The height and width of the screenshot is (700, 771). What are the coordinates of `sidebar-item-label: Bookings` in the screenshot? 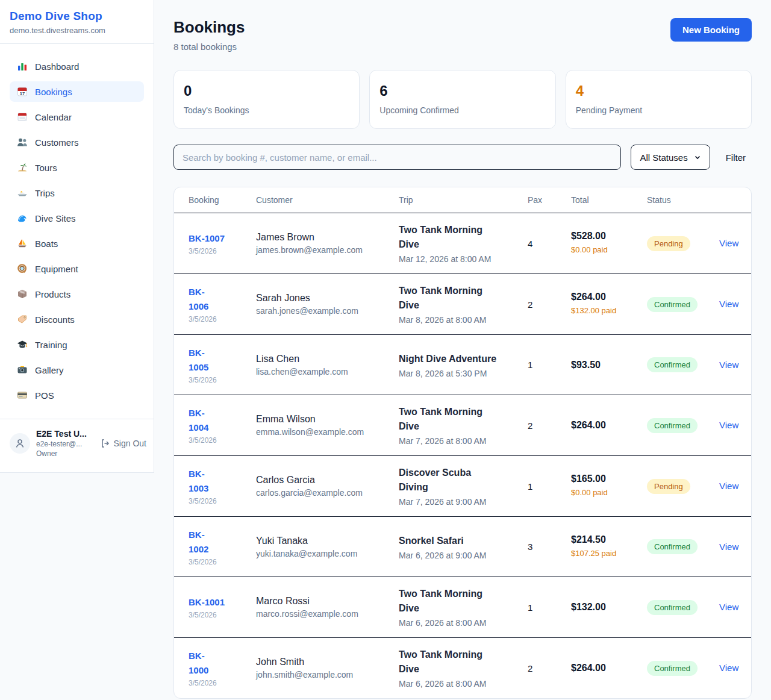 It's located at (54, 92).